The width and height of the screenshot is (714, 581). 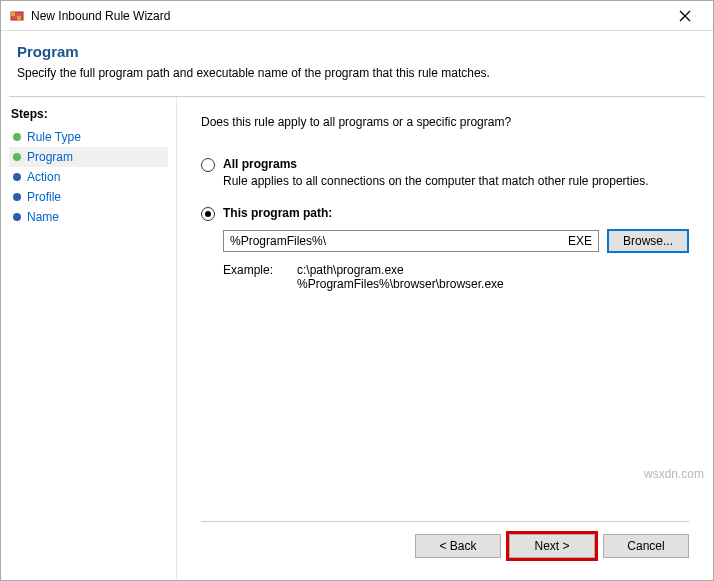 I want to click on step-link: Rule Type, so click(x=54, y=137).